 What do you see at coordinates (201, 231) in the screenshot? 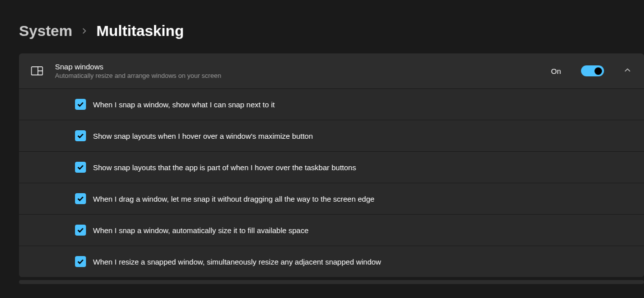
I see `option-label: When I snap a window, automatically size…` at bounding box center [201, 231].